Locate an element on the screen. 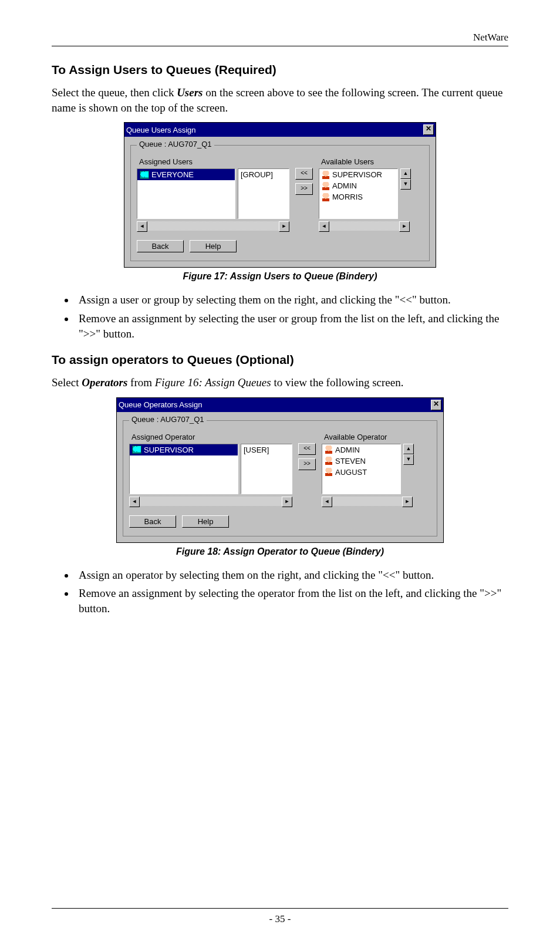 Image resolution: width=560 pixels, height=945 pixels. footer-rule is located at coordinates (280, 909).